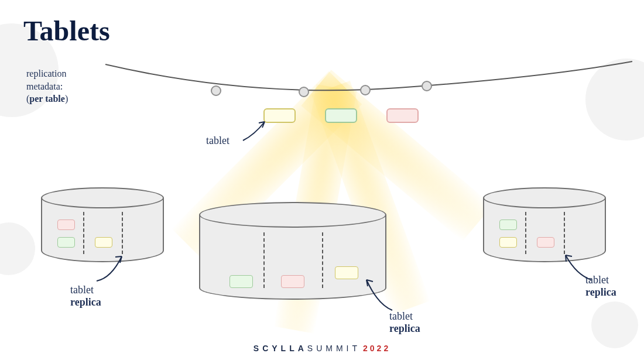  I want to click on page-title: Tablets, so click(67, 30).